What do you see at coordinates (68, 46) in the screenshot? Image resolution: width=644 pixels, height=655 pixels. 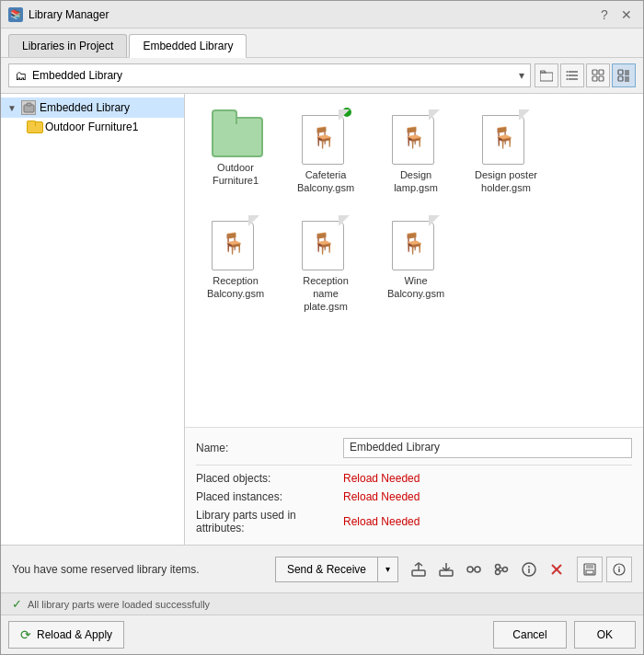 I see `tab-libraries-in-project: Libraries in Project` at bounding box center [68, 46].